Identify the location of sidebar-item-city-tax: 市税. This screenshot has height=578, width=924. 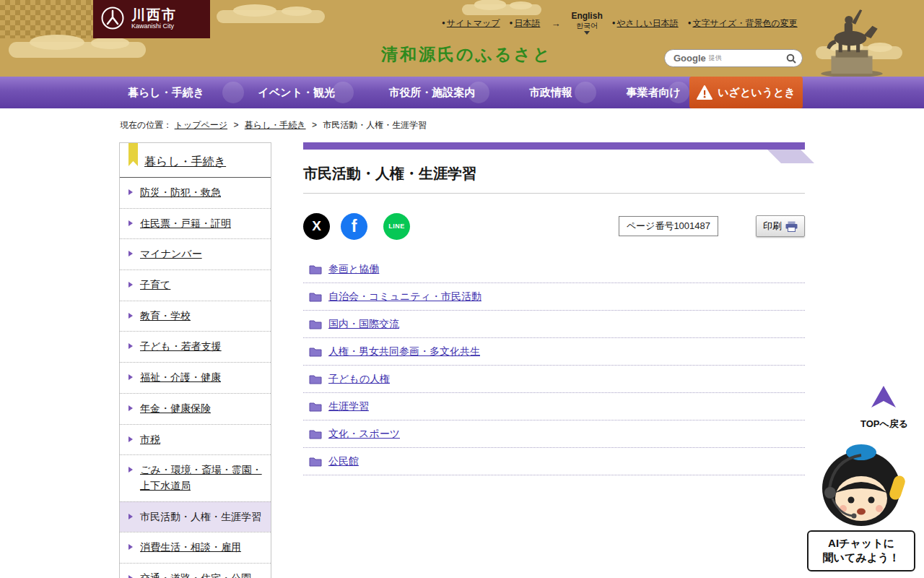
(195, 439).